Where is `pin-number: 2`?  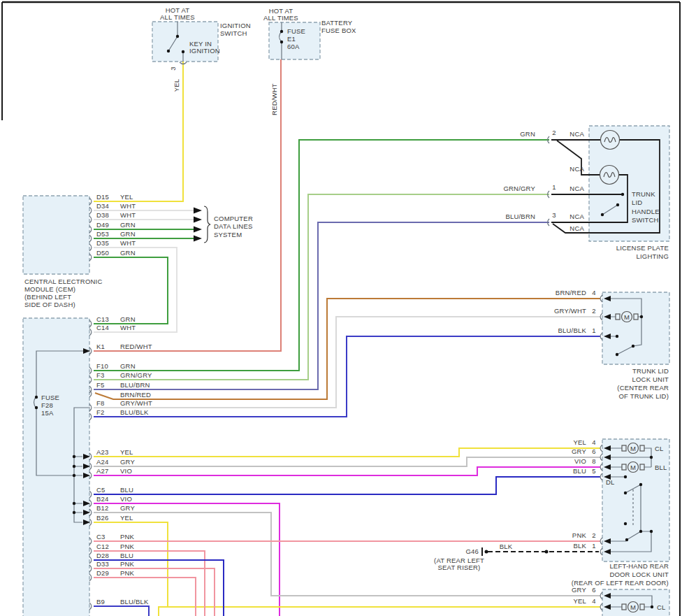
pin-number: 2 is located at coordinates (594, 310).